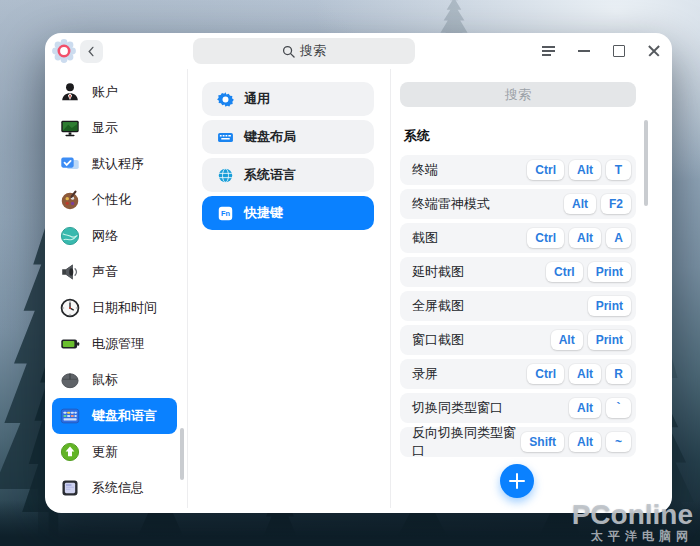 This screenshot has width=700, height=546. I want to click on power-icon, so click(70, 344).